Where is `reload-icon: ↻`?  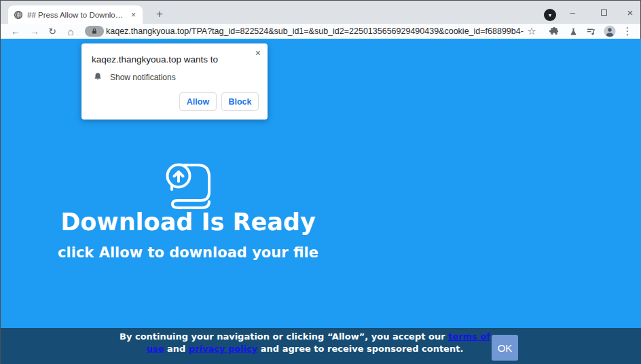
reload-icon: ↻ is located at coordinates (52, 31).